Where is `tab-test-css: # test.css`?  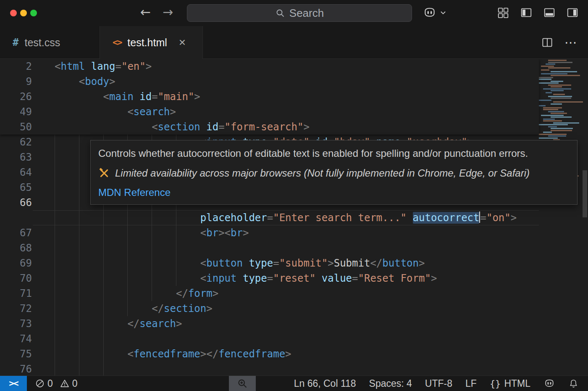 tab-test-css: # test.css is located at coordinates (50, 42).